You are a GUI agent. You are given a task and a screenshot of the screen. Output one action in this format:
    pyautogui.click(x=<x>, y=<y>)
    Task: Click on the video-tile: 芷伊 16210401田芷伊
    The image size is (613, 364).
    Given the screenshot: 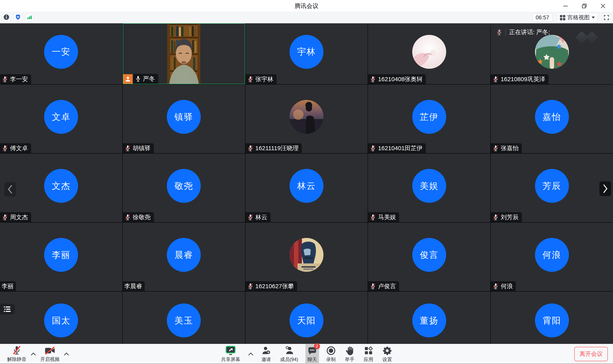 What is the action you would take?
    pyautogui.click(x=429, y=119)
    